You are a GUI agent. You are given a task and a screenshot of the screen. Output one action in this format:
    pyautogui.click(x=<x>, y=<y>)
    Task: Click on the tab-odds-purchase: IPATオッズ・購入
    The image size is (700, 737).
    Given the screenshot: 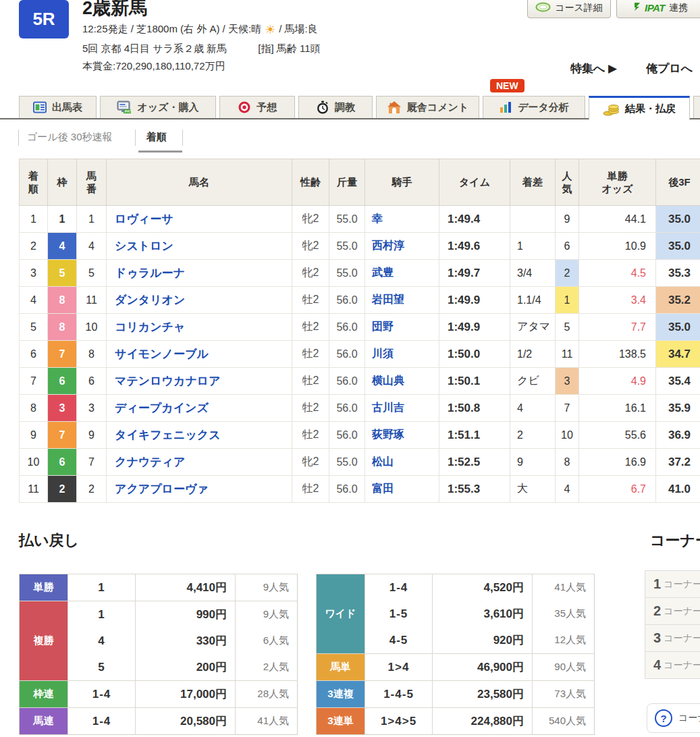 What is the action you would take?
    pyautogui.click(x=158, y=107)
    